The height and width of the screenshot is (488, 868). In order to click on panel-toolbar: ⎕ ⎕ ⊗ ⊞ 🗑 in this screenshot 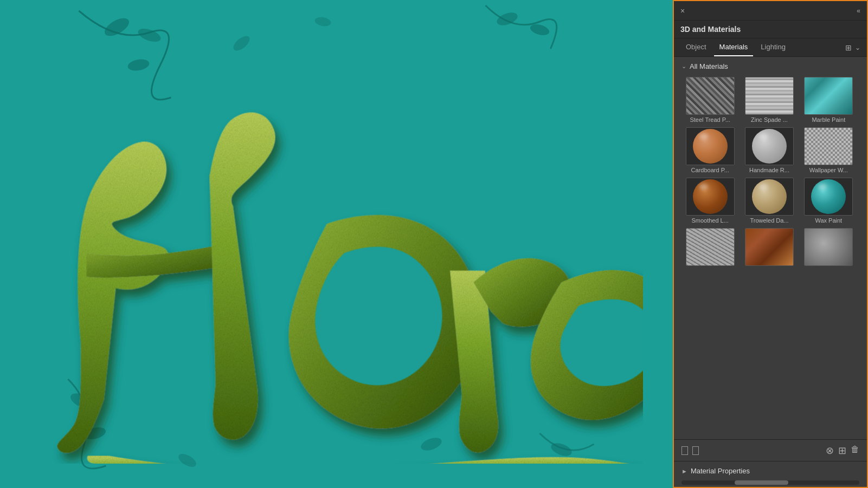, I will do `click(770, 450)`.